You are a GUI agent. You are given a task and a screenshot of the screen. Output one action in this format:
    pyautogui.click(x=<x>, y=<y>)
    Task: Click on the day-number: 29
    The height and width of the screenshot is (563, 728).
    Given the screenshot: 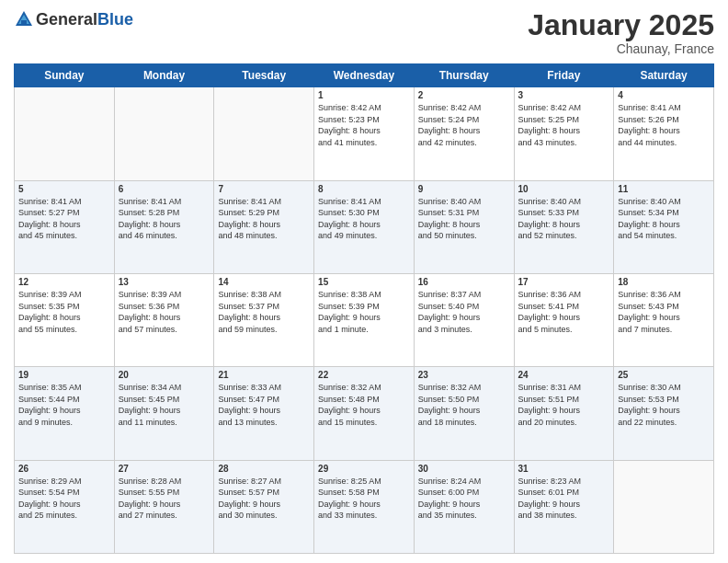 What is the action you would take?
    pyautogui.click(x=364, y=469)
    